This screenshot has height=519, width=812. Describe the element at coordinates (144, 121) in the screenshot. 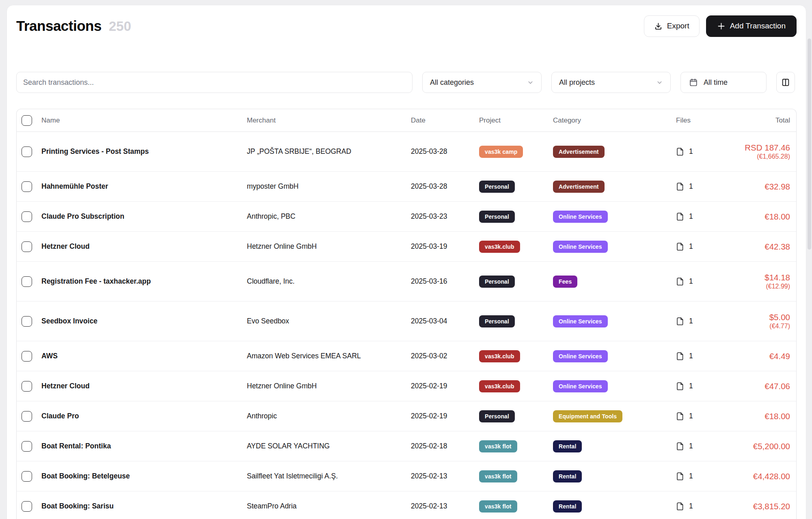

I see `column-header-name: Name` at that location.